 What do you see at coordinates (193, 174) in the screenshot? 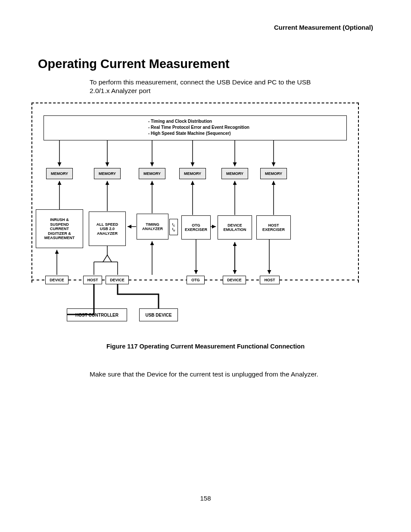
I see `memory-box-4: MEMORY` at bounding box center [193, 174].